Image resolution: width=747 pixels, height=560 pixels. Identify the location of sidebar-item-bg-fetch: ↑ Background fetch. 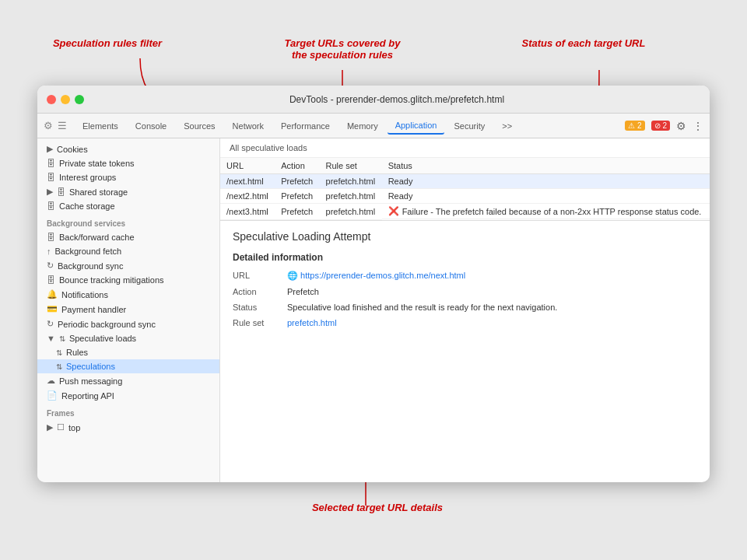
(128, 251).